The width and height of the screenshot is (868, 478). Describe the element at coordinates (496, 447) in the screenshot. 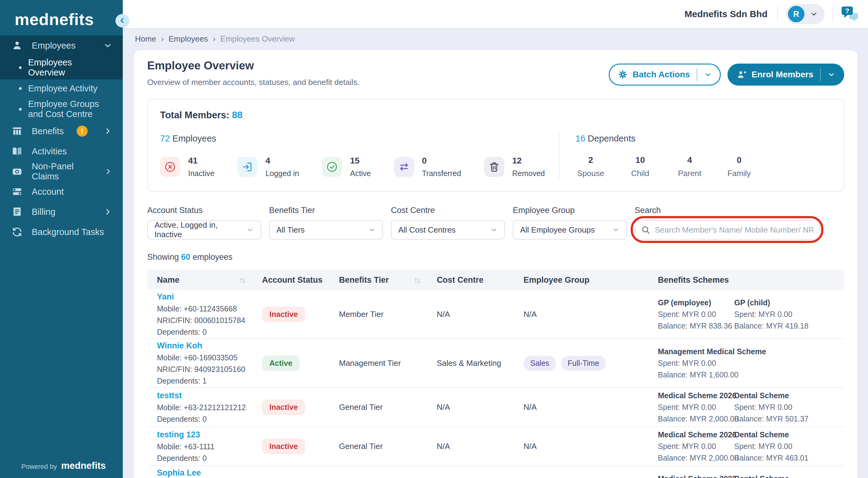

I see `table-row: testing 123Mobile: +63-1111Dependents: 0…` at that location.